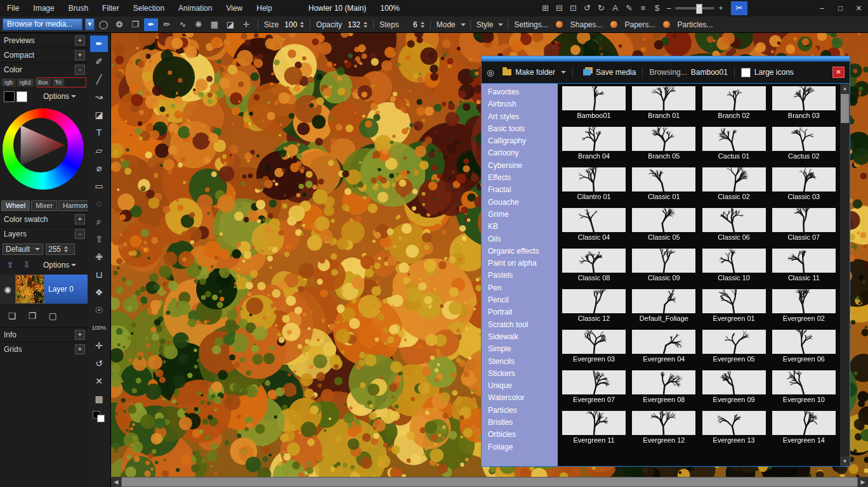 The height and width of the screenshot is (487, 868). What do you see at coordinates (657, 8) in the screenshot?
I see `menubar-icon: $` at bounding box center [657, 8].